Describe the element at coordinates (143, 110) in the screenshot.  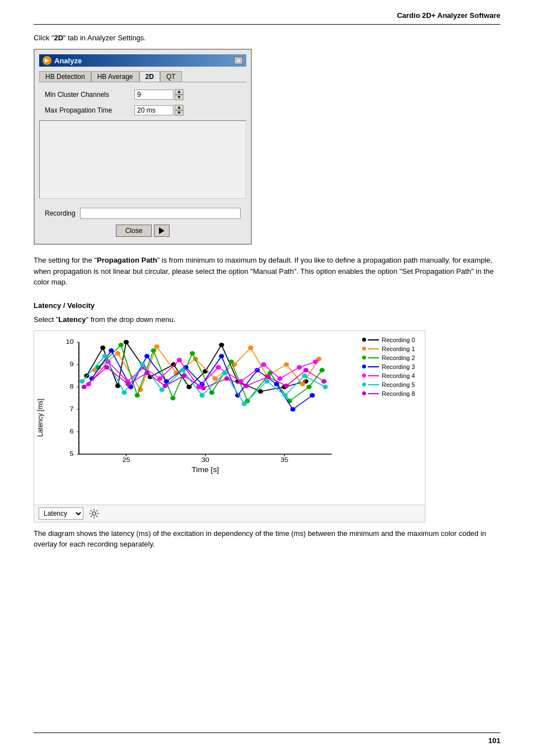
I see `max-propagation-time-row: Max Propagation Time ▲ ▼` at that location.